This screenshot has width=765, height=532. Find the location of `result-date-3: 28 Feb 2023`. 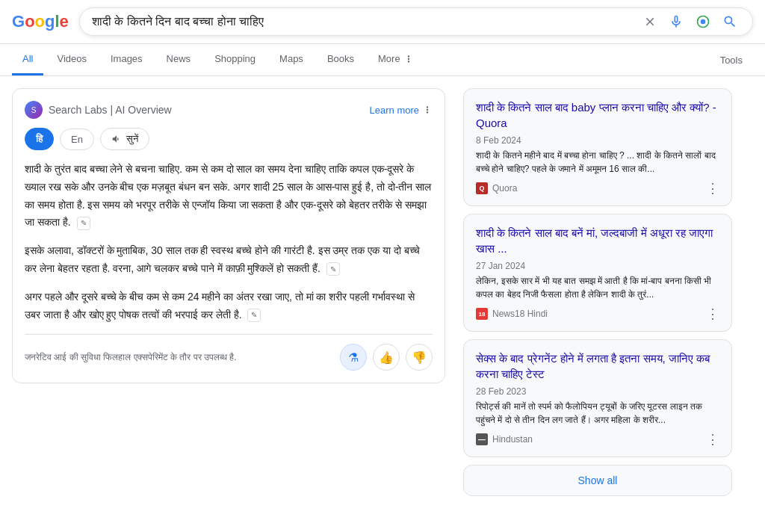

result-date-3: 28 Feb 2023 is located at coordinates (598, 392).